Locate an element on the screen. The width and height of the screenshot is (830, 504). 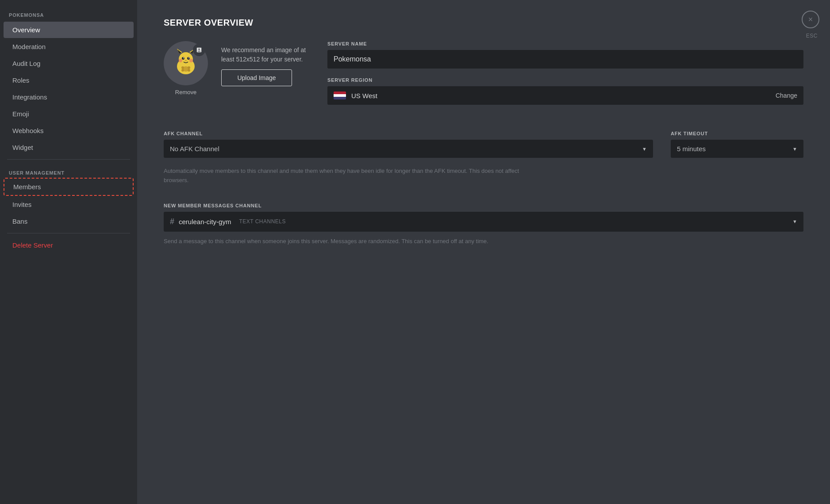
sidebar-item-widget-label: Widget is located at coordinates (23, 148).